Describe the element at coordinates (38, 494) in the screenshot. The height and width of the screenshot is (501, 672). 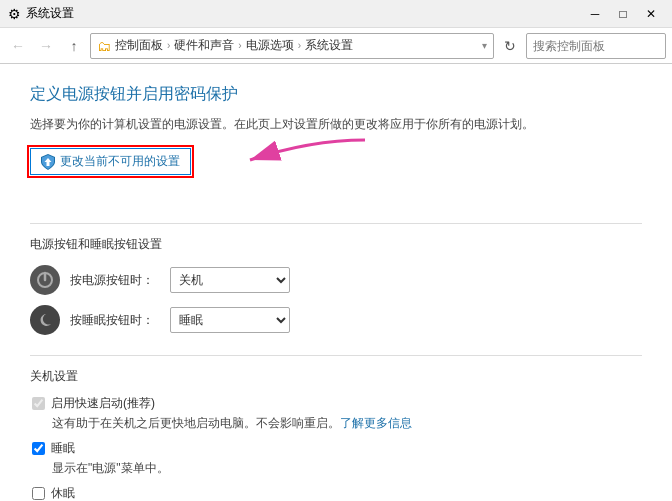
I see `hibernate-checkbox` at that location.